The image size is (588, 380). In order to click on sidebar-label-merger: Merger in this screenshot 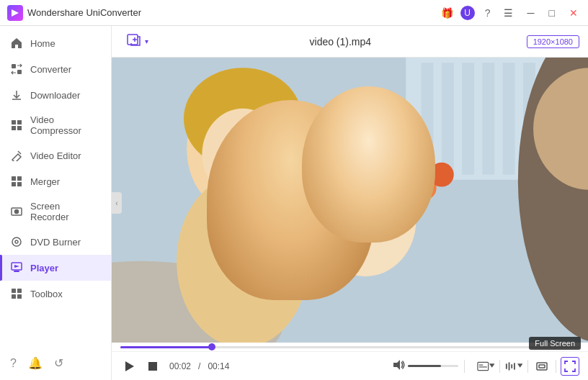, I will do `click(45, 181)`.